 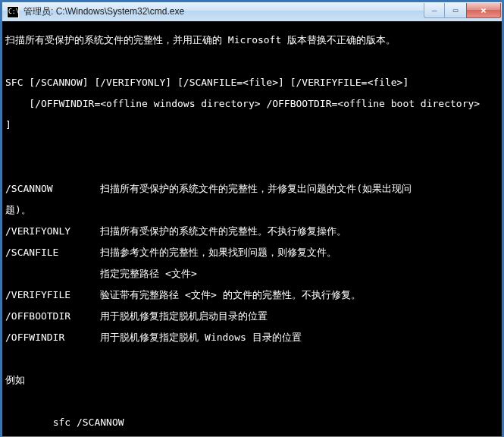 I want to click on window-buttons: — ▭ ×, so click(x=462, y=11).